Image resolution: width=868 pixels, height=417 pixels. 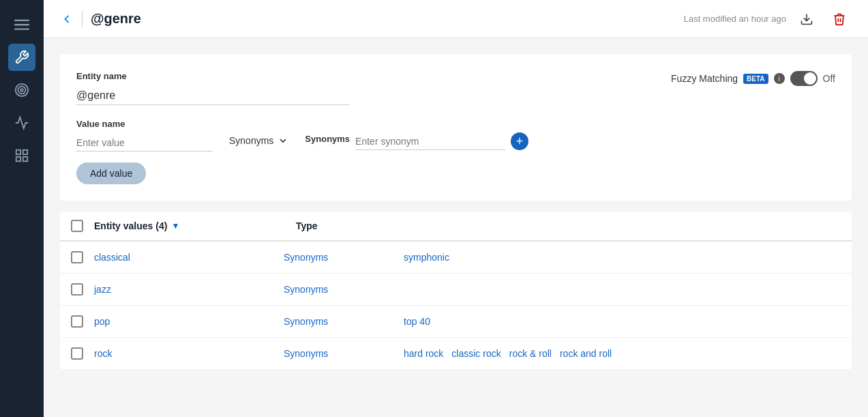 What do you see at coordinates (779, 78) in the screenshot?
I see `info-icon: i` at bounding box center [779, 78].